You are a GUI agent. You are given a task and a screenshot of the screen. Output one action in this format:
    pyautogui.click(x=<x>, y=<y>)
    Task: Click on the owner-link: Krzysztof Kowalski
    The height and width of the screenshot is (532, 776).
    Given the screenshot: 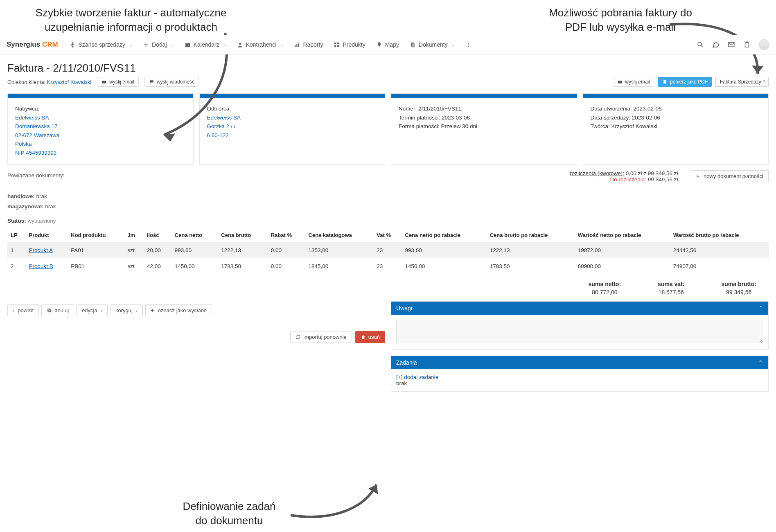 What is the action you would take?
    pyautogui.click(x=69, y=82)
    